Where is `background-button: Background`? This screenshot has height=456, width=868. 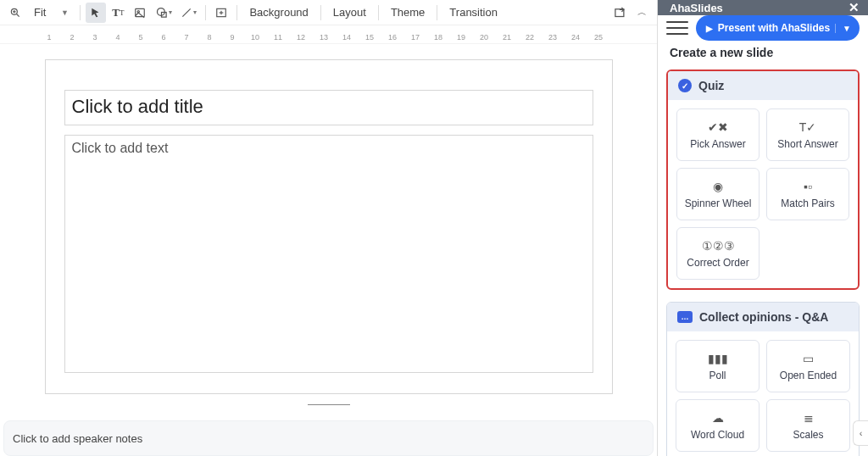 background-button: Background is located at coordinates (278, 13).